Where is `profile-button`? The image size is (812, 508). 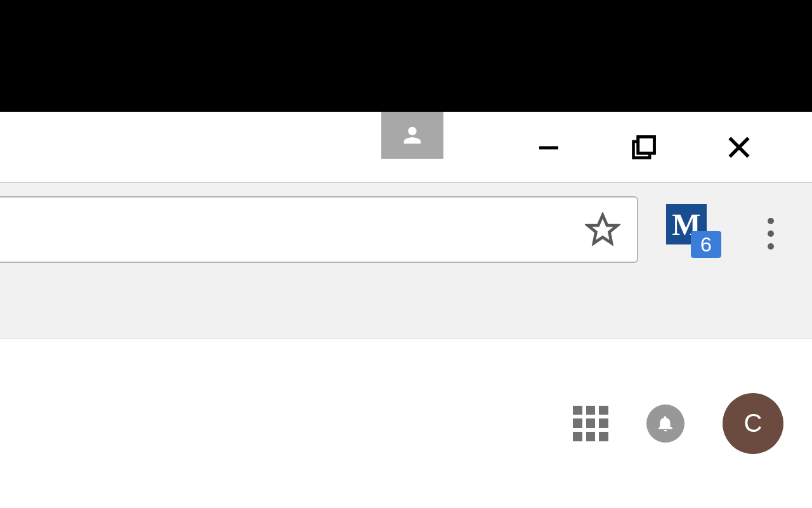
profile-button is located at coordinates (412, 135).